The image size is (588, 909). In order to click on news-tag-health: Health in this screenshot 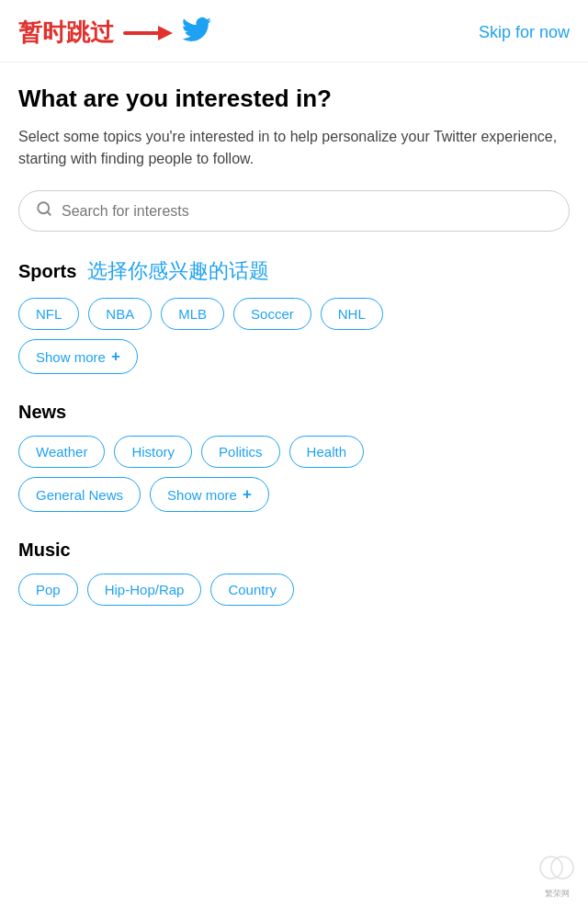, I will do `click(327, 452)`.